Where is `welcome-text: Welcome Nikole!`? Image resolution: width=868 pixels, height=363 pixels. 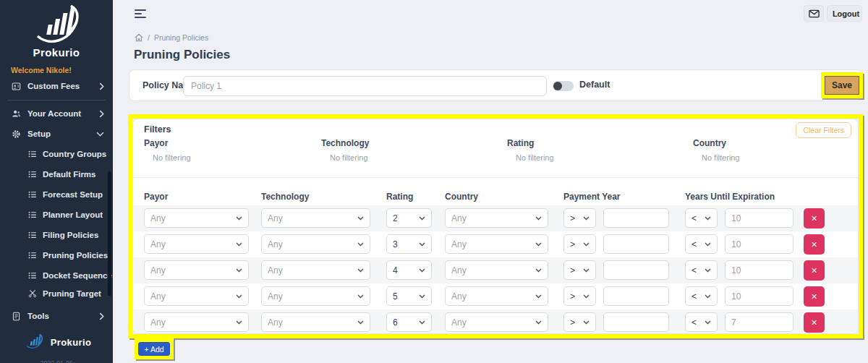
welcome-text: Welcome Nikole! is located at coordinates (41, 70).